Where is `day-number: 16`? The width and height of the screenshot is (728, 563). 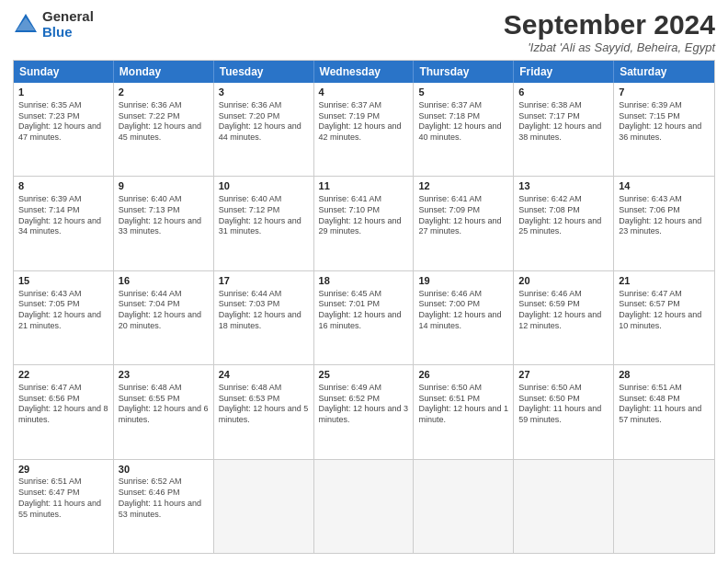
day-number: 16 is located at coordinates (164, 282).